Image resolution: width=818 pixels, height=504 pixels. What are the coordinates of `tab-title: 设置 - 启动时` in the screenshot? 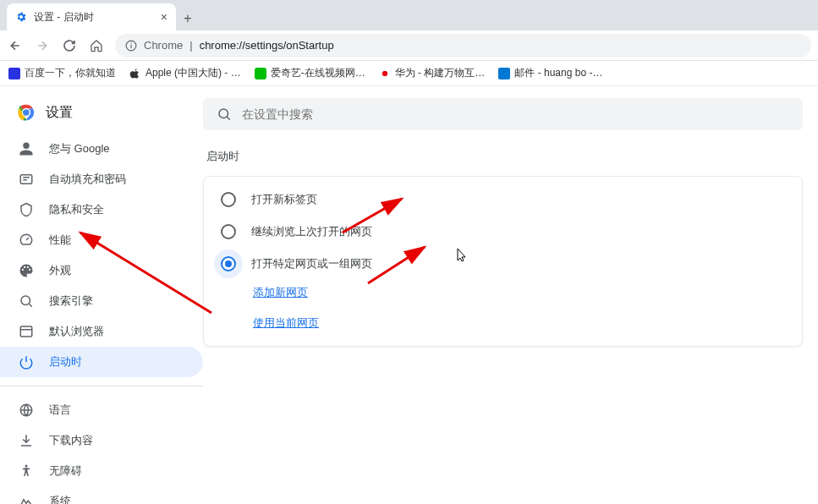 It's located at (64, 17).